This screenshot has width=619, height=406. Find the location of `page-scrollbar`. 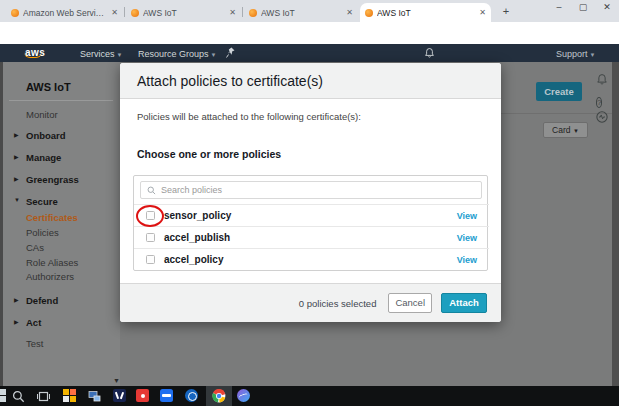

page-scrollbar is located at coordinates (616, 224).